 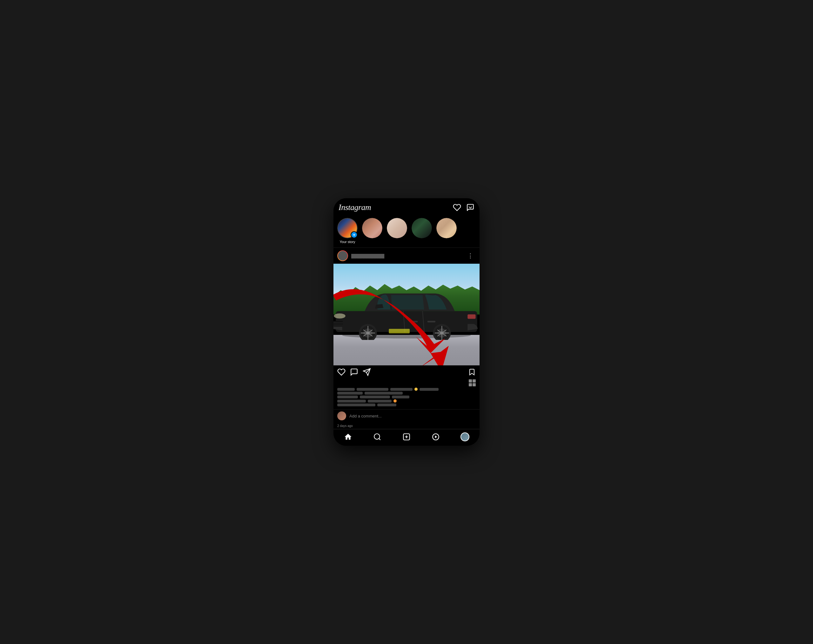 I want to click on post-menu-button: ⋮, so click(x=470, y=256).